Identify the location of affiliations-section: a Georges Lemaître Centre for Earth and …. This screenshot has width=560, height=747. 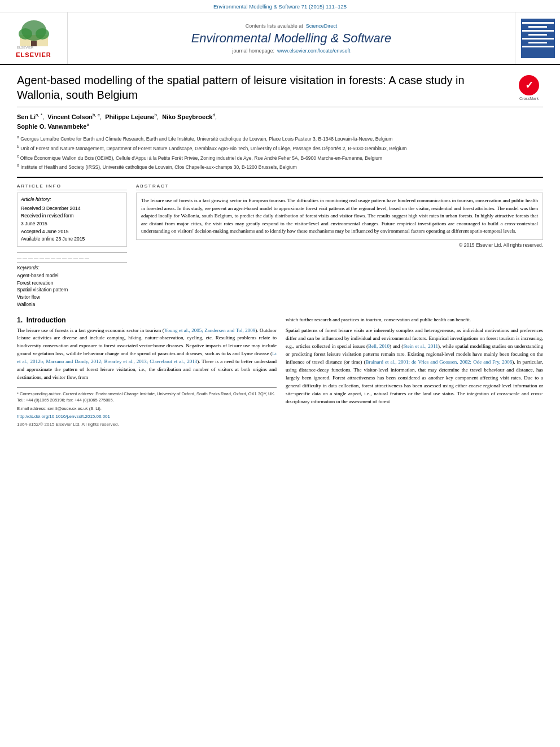
(280, 156).